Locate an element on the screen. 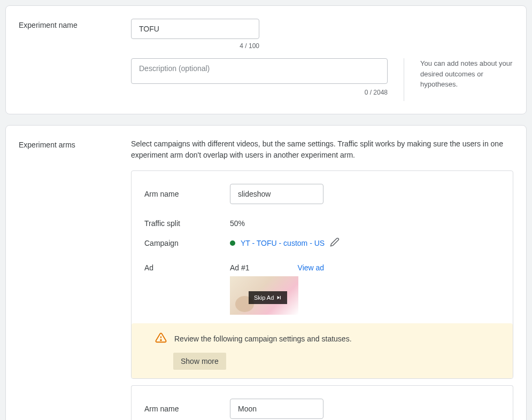 This screenshot has height=420, width=532. skip-ad-overlay: Skip Ad is located at coordinates (268, 298).